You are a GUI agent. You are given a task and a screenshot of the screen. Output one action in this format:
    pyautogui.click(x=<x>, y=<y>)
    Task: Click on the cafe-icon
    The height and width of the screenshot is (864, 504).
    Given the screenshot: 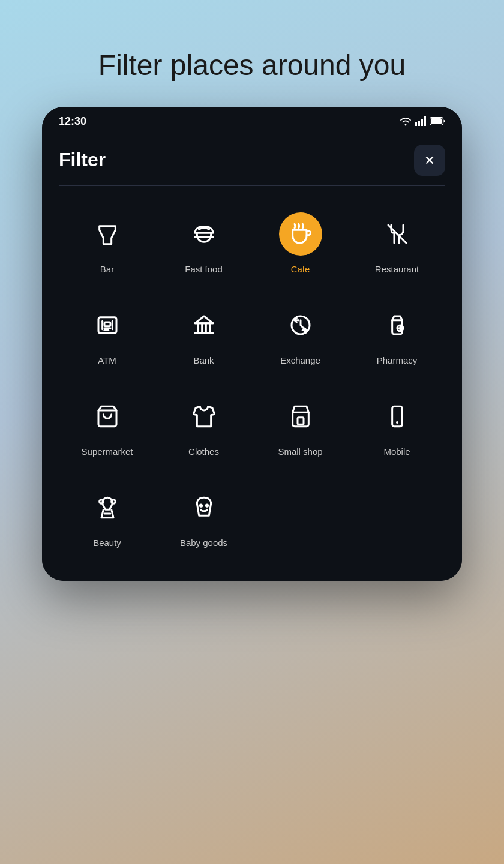 What is the action you would take?
    pyautogui.click(x=301, y=234)
    